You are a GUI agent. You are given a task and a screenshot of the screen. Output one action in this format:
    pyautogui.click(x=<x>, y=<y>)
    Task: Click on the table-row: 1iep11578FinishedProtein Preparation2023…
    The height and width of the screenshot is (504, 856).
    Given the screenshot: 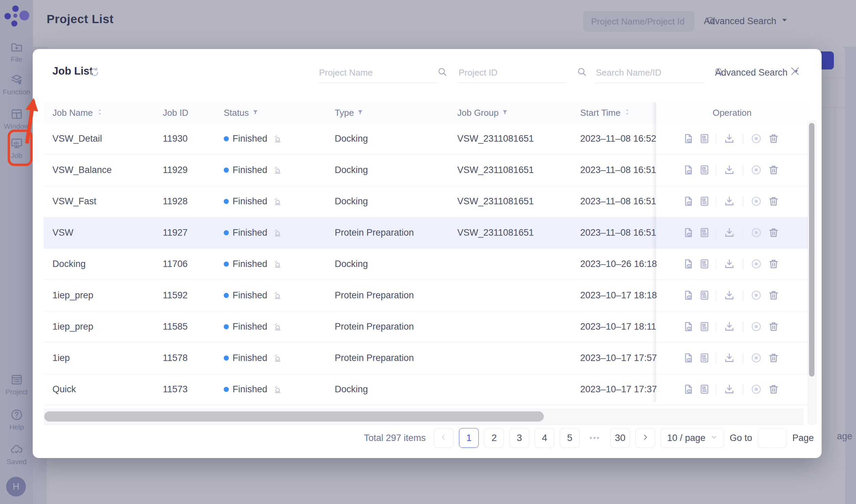 What is the action you would take?
    pyautogui.click(x=426, y=358)
    